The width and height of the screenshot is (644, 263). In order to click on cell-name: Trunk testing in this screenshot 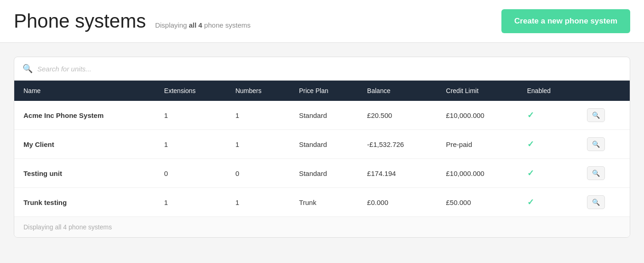, I will do `click(85, 203)`.